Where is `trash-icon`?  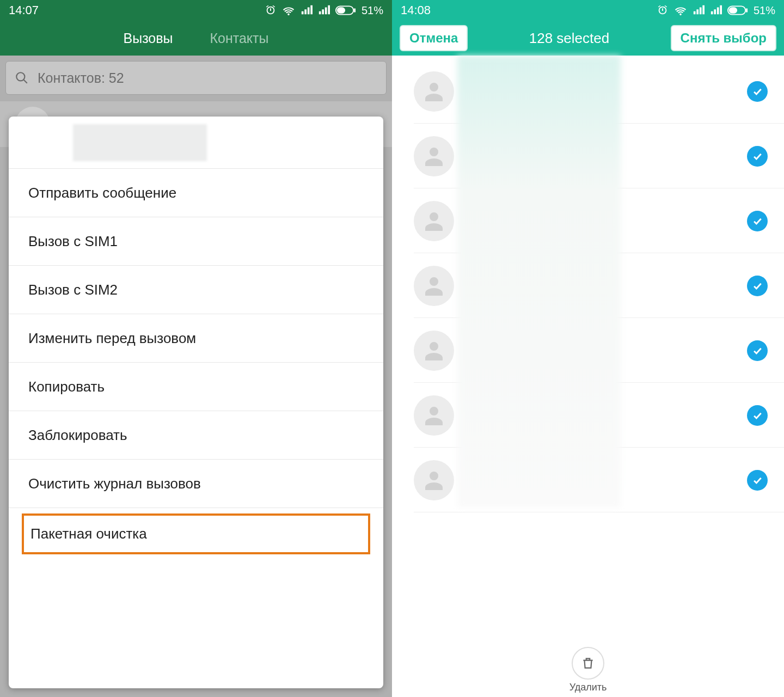 trash-icon is located at coordinates (588, 663).